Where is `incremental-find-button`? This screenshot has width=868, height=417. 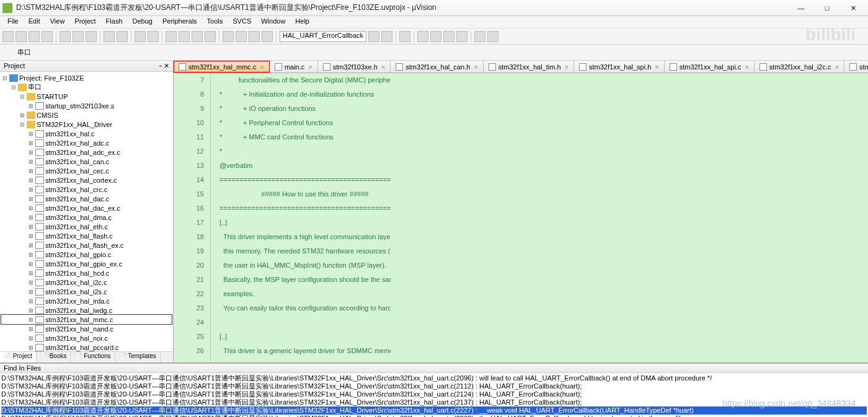
incremental-find-button is located at coordinates (387, 37).